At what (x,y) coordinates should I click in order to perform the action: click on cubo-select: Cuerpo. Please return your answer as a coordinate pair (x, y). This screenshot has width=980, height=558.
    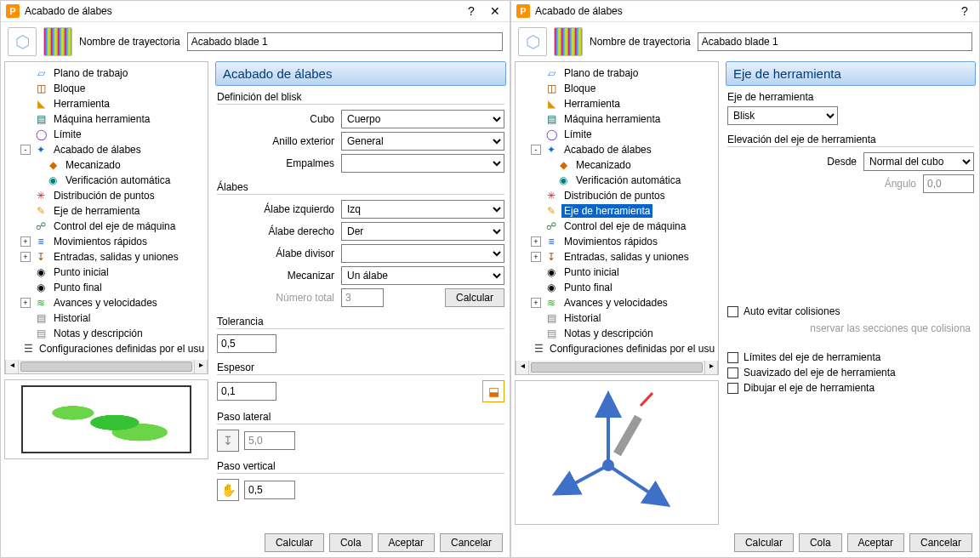
    Looking at the image, I should click on (423, 119).